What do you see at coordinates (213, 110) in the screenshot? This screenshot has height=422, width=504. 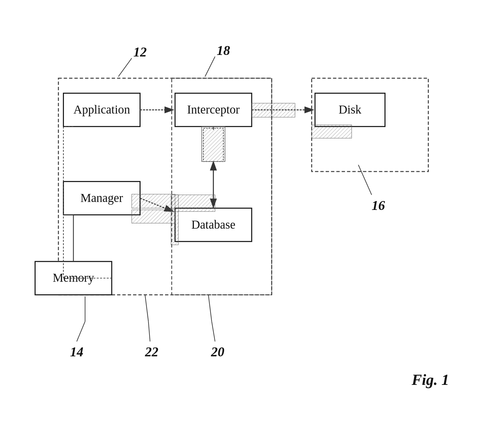 I see `interceptor-label: Interceptor` at bounding box center [213, 110].